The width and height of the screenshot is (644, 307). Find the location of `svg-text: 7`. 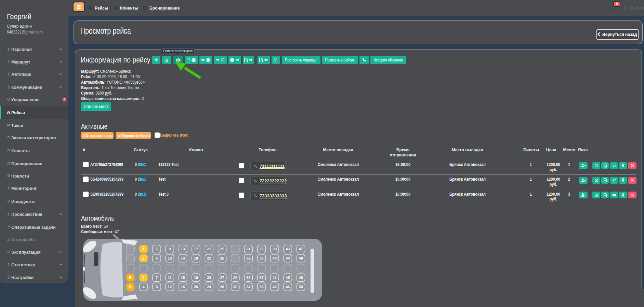

svg-text: 7 is located at coordinates (156, 278).